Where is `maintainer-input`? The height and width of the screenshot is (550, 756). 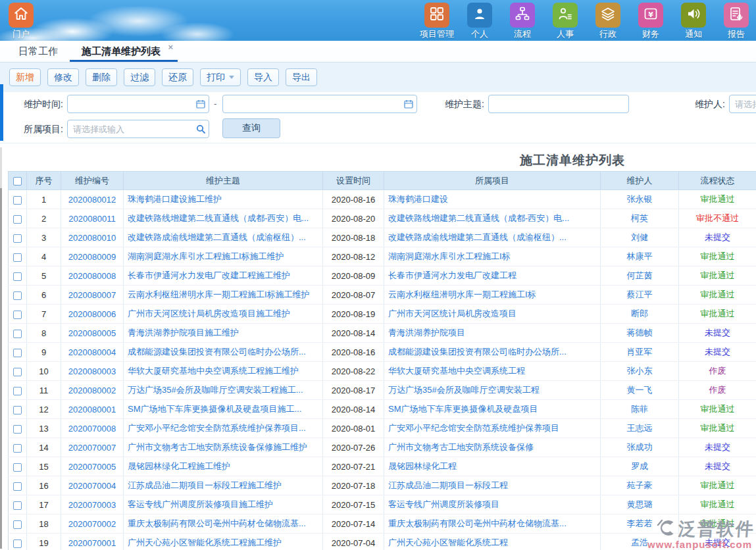 maintainer-input is located at coordinates (742, 104).